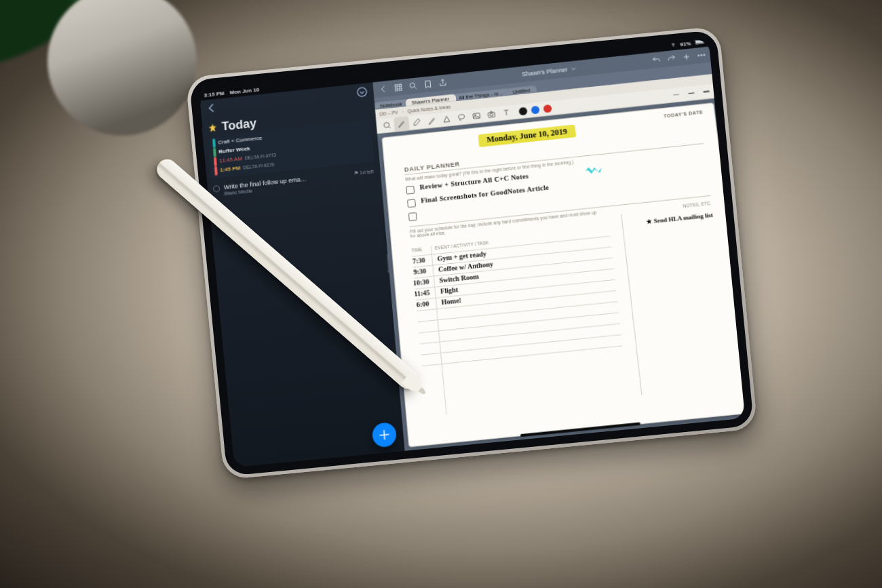  I want to click on scribble-mark, so click(593, 170).